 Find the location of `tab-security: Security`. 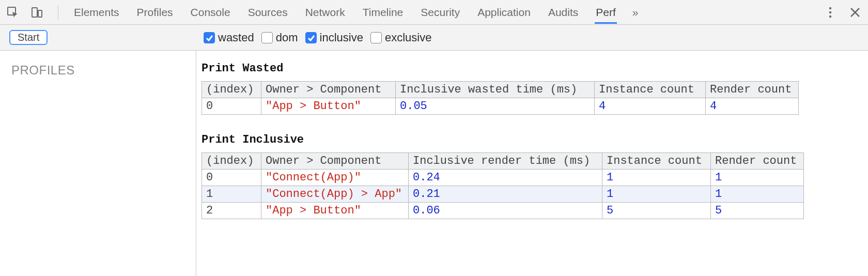

tab-security: Security is located at coordinates (440, 12).